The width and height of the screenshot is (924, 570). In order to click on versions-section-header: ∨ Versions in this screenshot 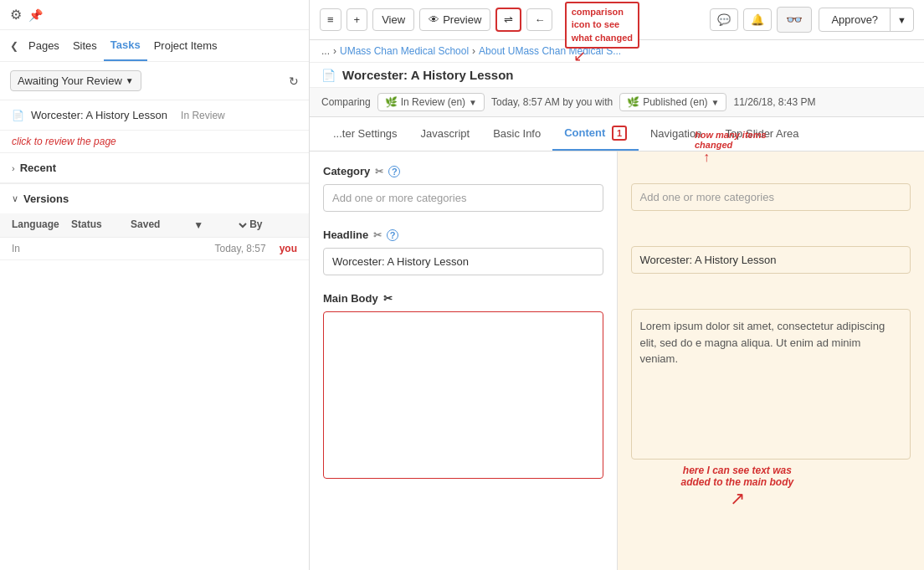, I will do `click(154, 198)`.